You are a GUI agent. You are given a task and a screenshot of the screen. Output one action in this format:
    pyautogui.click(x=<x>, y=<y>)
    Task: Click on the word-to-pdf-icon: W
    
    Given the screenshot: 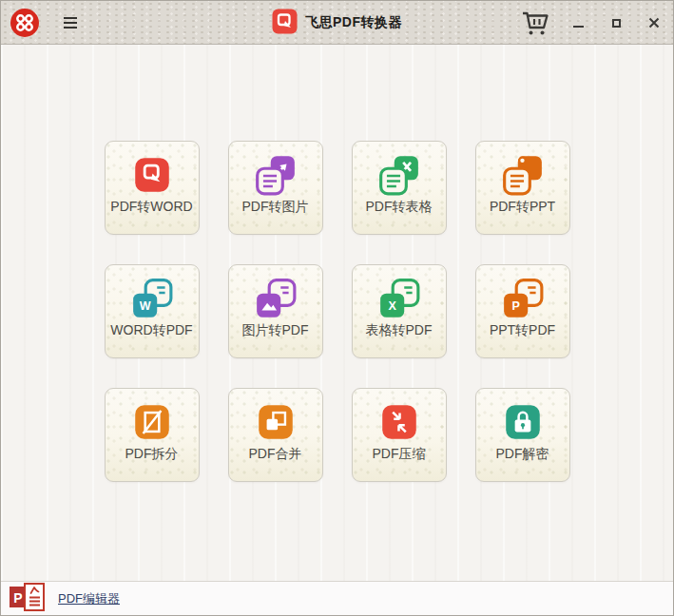 What is the action you would take?
    pyautogui.click(x=152, y=298)
    